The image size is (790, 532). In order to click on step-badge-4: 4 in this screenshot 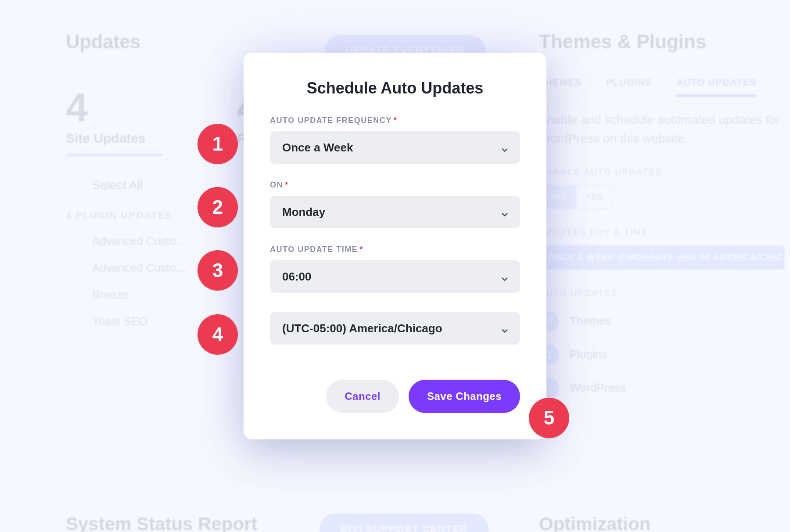, I will do `click(218, 334)`.